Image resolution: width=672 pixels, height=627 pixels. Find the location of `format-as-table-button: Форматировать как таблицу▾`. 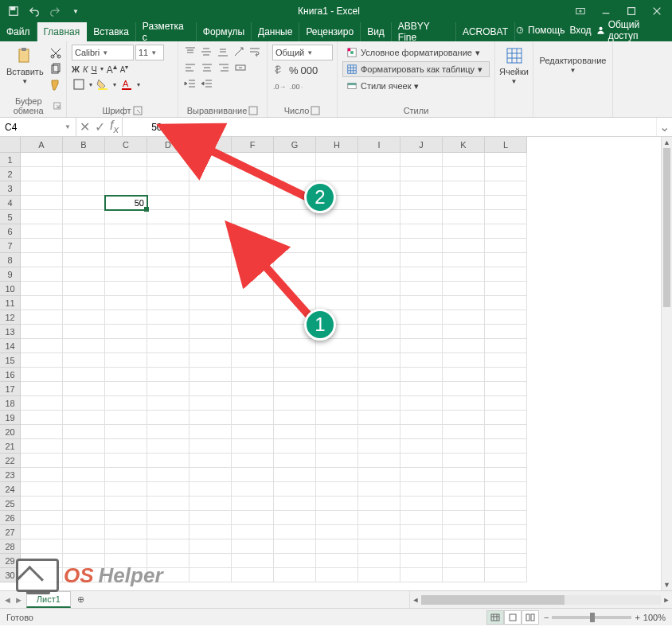

format-as-table-button: Форматировать как таблицу▾ is located at coordinates (416, 69).